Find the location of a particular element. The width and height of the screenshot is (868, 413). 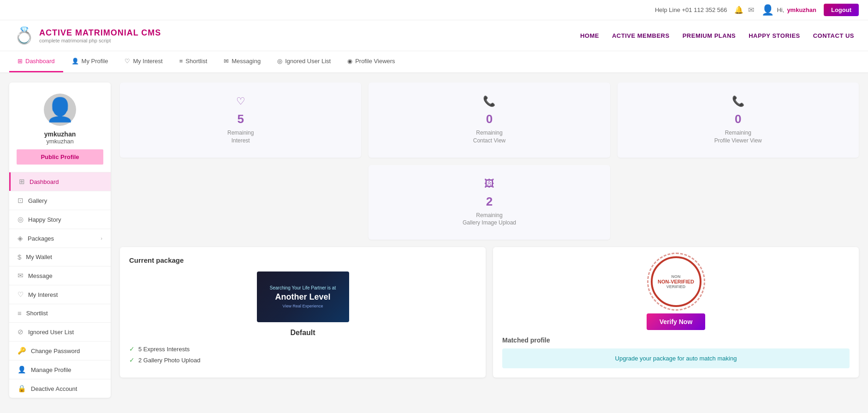

subnav-messaging-label: Messaging is located at coordinates (246, 61).